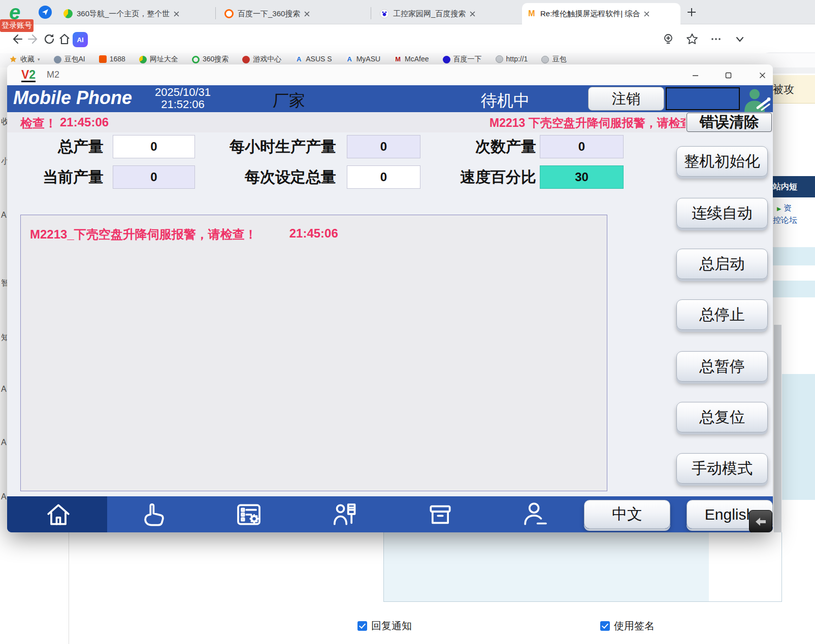  What do you see at coordinates (294, 14) in the screenshot?
I see `tab-baidu-360search: 百度一下_360搜索` at bounding box center [294, 14].